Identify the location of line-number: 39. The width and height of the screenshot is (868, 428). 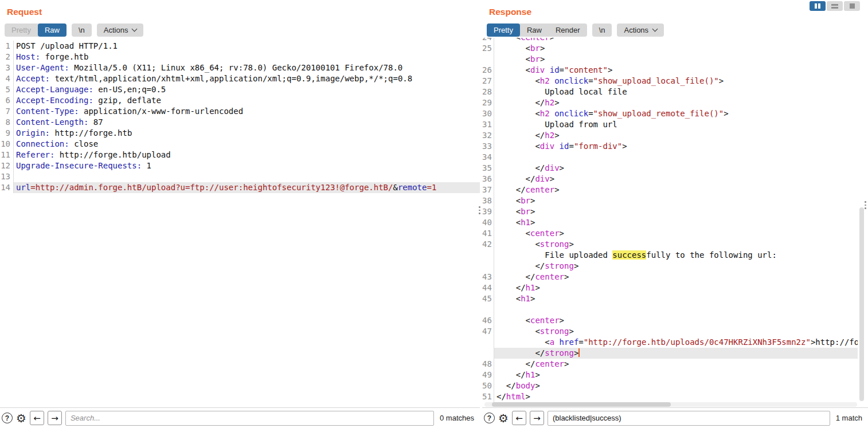
(488, 212).